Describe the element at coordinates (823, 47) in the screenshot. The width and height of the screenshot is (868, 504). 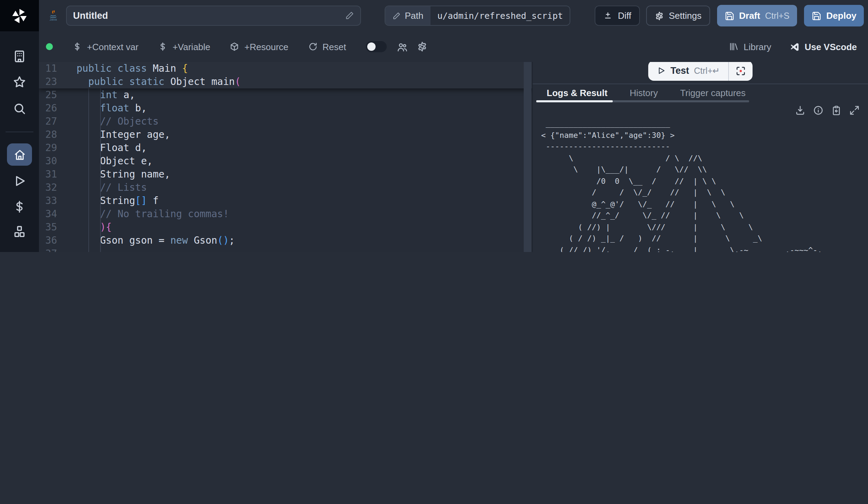
I see `use-vscode-button: Use VScode` at that location.